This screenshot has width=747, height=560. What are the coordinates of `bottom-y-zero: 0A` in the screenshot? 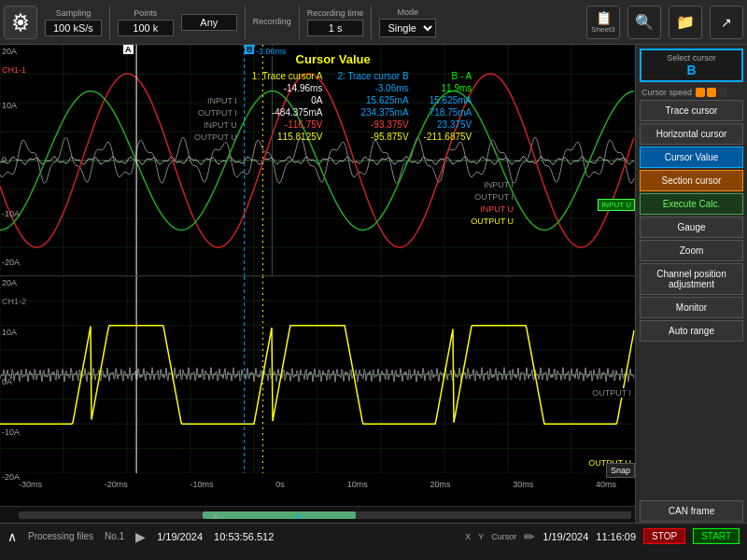 It's located at (7, 382).